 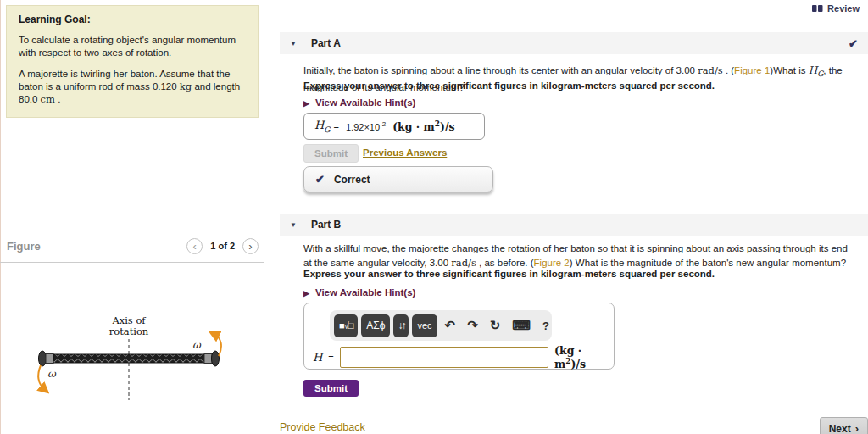 I want to click on part-b-submit-button: Submit, so click(x=331, y=388).